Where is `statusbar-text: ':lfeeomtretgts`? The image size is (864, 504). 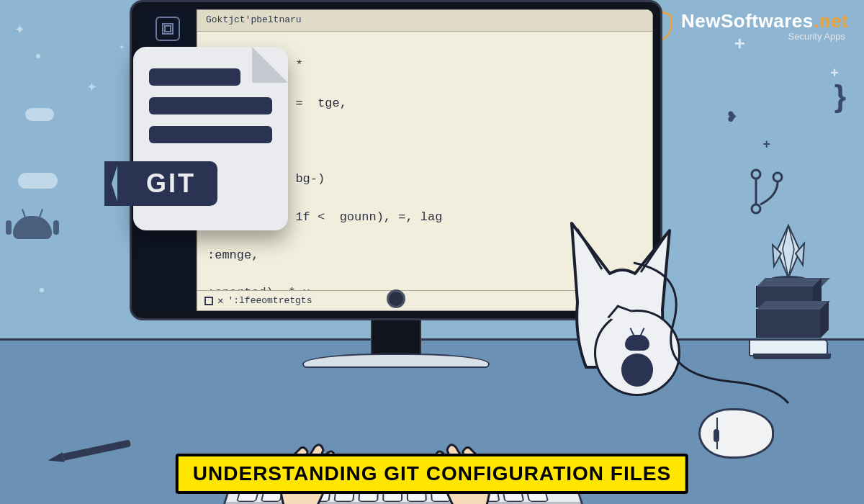 statusbar-text: ':lfeeomtretgts is located at coordinates (269, 301).